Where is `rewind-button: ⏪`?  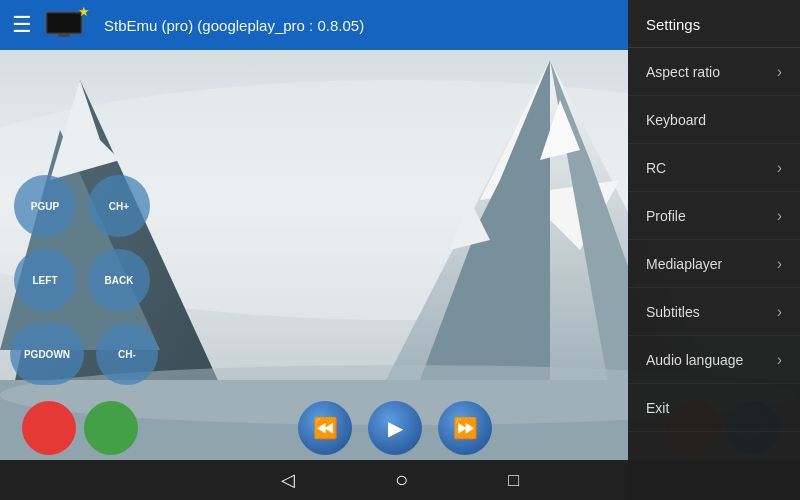
rewind-button: ⏪ is located at coordinates (325, 428).